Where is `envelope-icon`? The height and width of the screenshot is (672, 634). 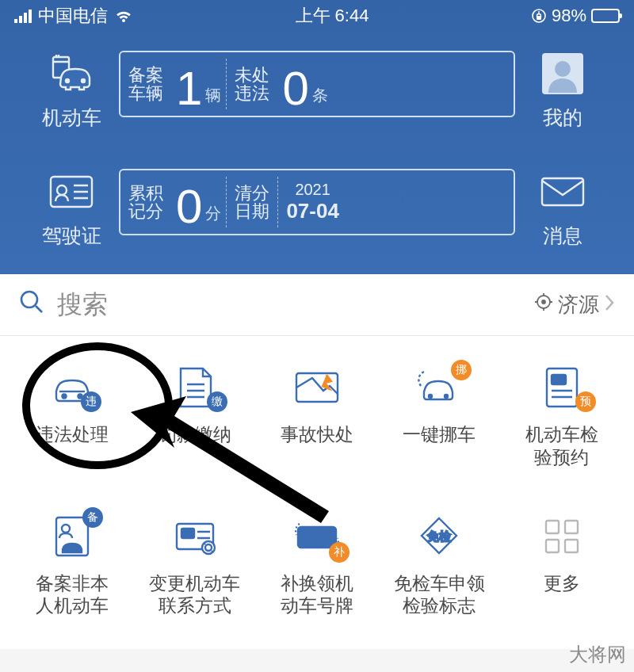
envelope-icon is located at coordinates (563, 192).